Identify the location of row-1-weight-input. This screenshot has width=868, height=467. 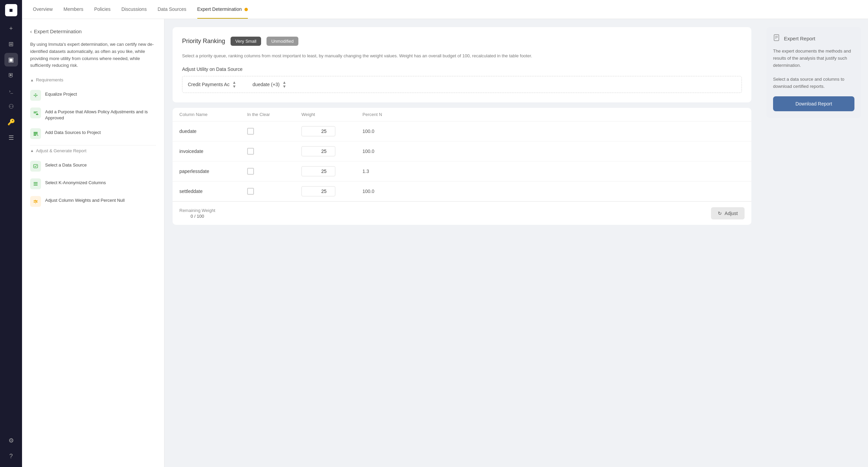
(318, 151).